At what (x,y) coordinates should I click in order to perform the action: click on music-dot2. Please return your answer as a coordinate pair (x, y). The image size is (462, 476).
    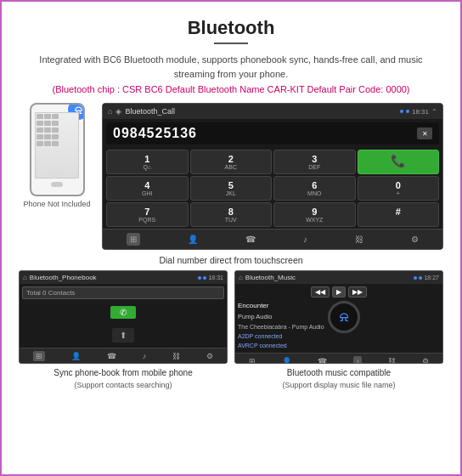
    Looking at the image, I should click on (420, 278).